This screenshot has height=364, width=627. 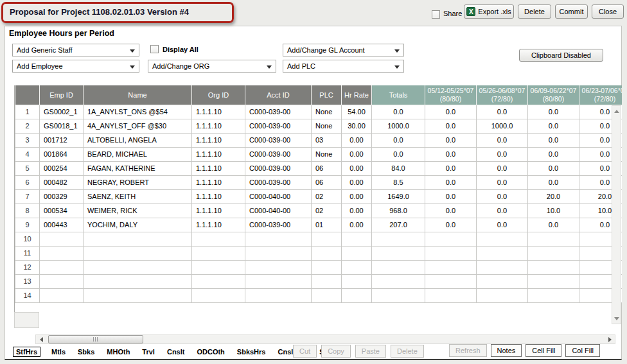 I want to click on cell-name: FAGAN, KATHERINE, so click(x=137, y=168).